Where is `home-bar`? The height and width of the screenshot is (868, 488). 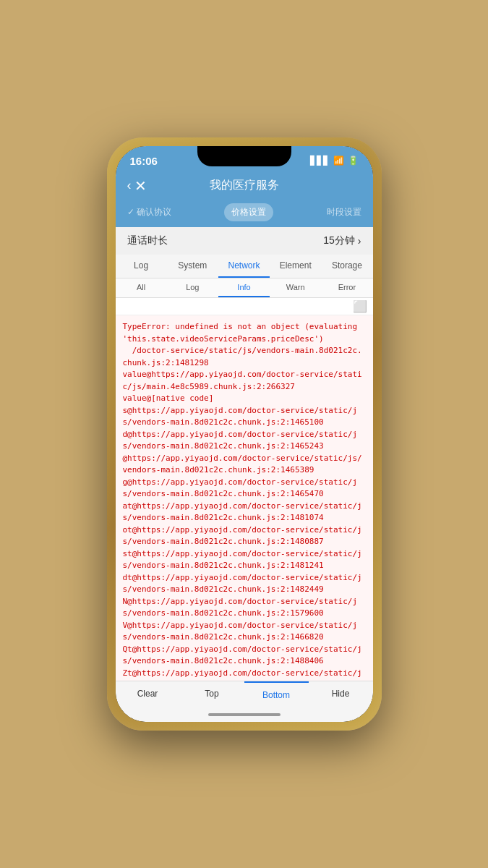
home-bar is located at coordinates (244, 715).